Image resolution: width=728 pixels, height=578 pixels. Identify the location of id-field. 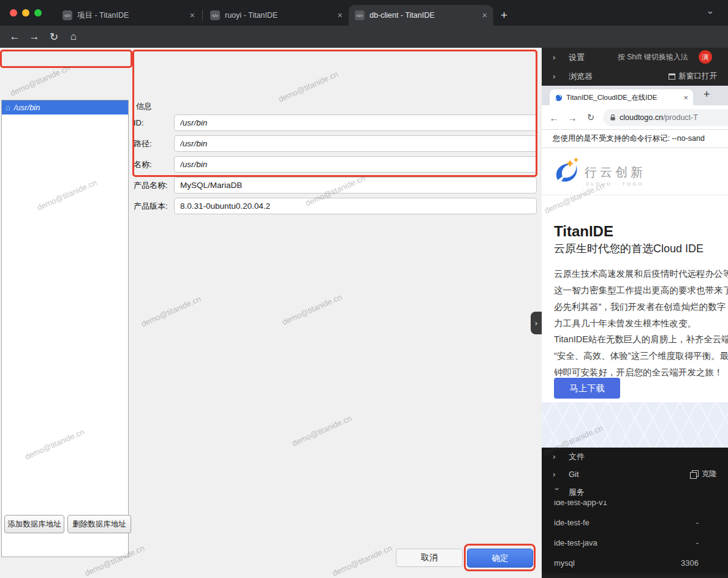
(355, 122).